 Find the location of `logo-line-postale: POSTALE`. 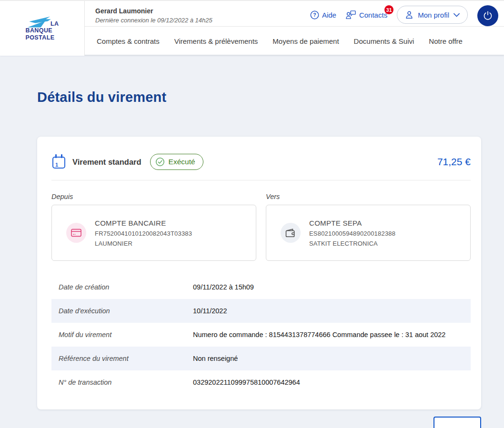

logo-line-postale: POSTALE is located at coordinates (42, 38).